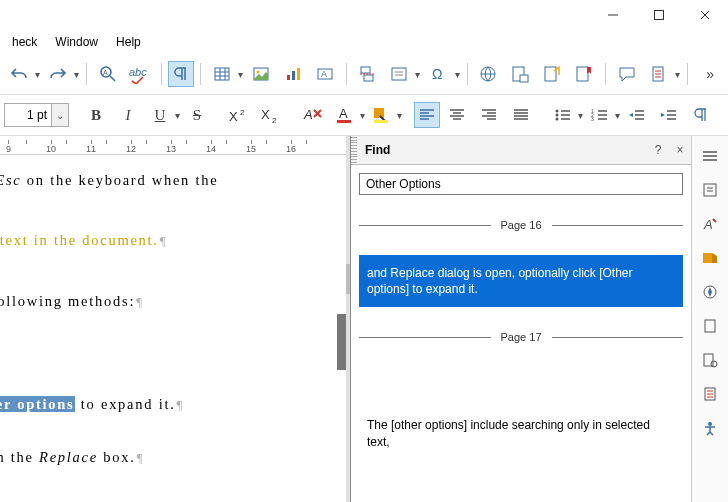 The width and height of the screenshot is (728, 502). What do you see at coordinates (439, 74) in the screenshot?
I see `insert-special-char-button: Ω` at bounding box center [439, 74].